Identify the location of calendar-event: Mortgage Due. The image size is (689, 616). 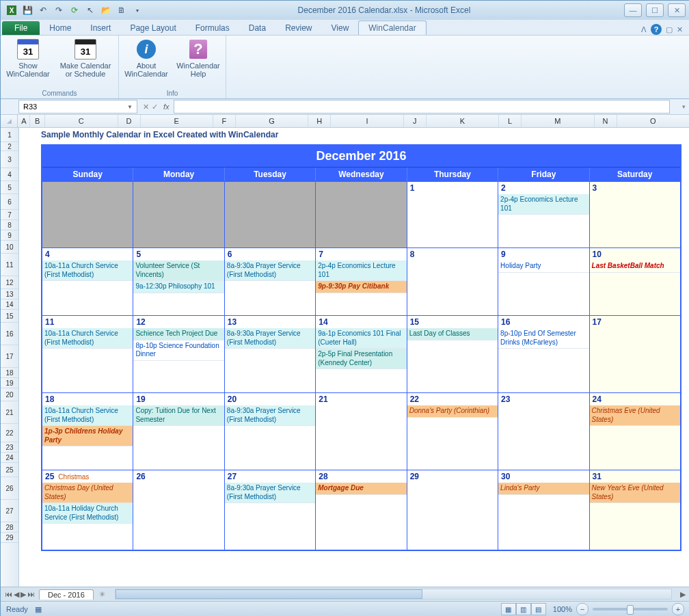
(361, 489).